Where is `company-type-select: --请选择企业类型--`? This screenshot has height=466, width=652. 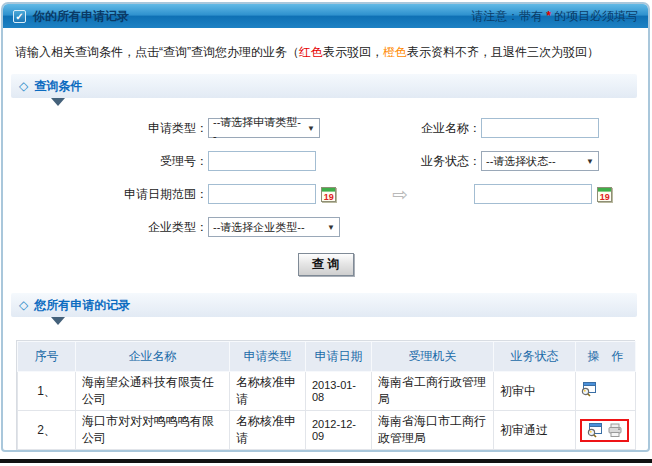
company-type-select: --请选择企业类型-- is located at coordinates (274, 227).